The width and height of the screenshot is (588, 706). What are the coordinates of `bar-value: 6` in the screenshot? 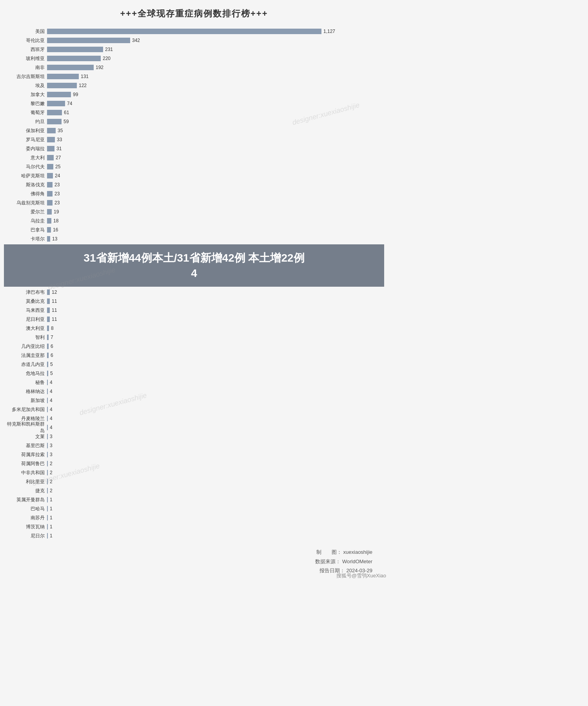 It's located at (52, 346).